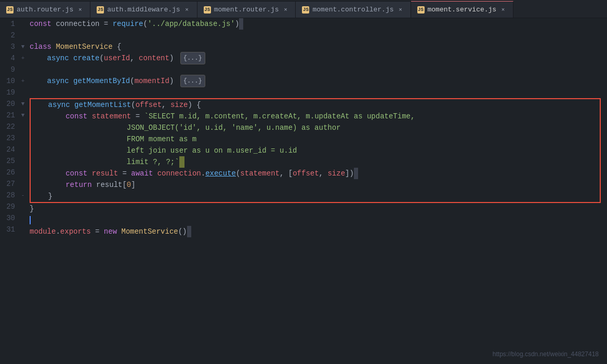 This screenshot has width=607, height=364. What do you see at coordinates (9, 35) in the screenshot?
I see `line-num-2: 2` at bounding box center [9, 35].